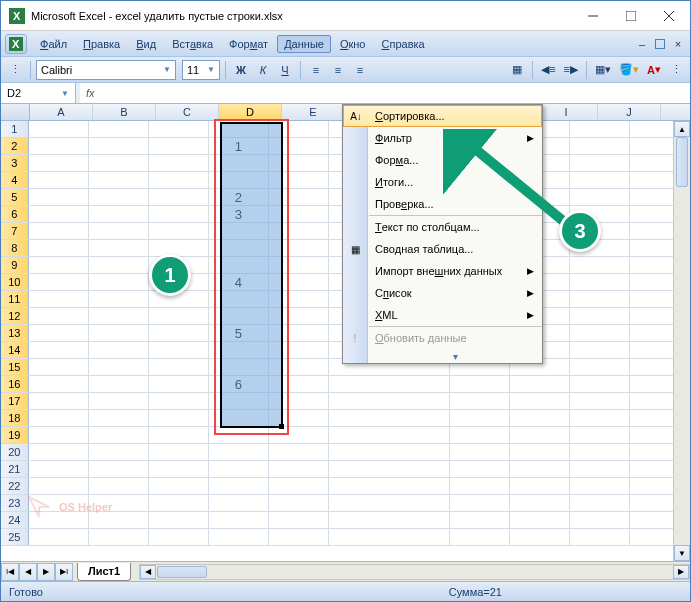 Image resolution: width=691 pixels, height=602 pixels. What do you see at coordinates (442, 182) in the screenshot?
I see `menu-item-totals: Итоги...` at bounding box center [442, 182].